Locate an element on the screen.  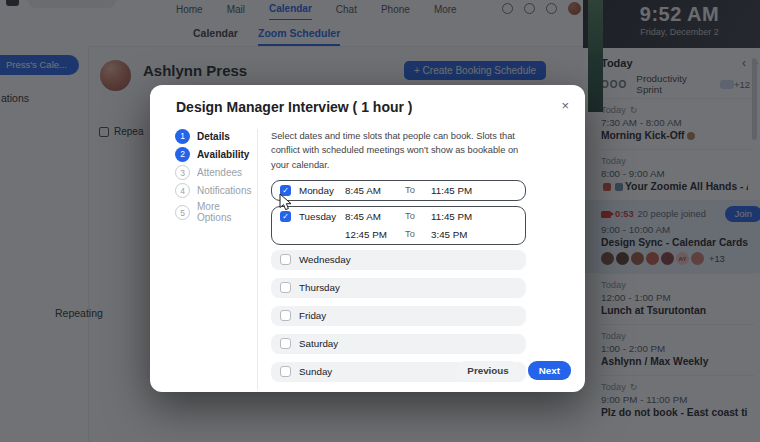
day-row-friday: Friday is located at coordinates (398, 316).